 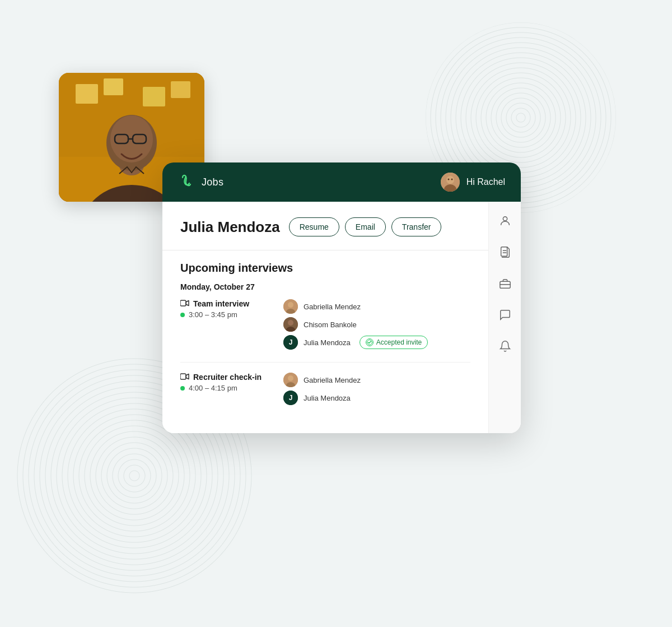 What do you see at coordinates (227, 377) in the screenshot?
I see `interview-name-recruiter: Recruiter check-in` at bounding box center [227, 377].